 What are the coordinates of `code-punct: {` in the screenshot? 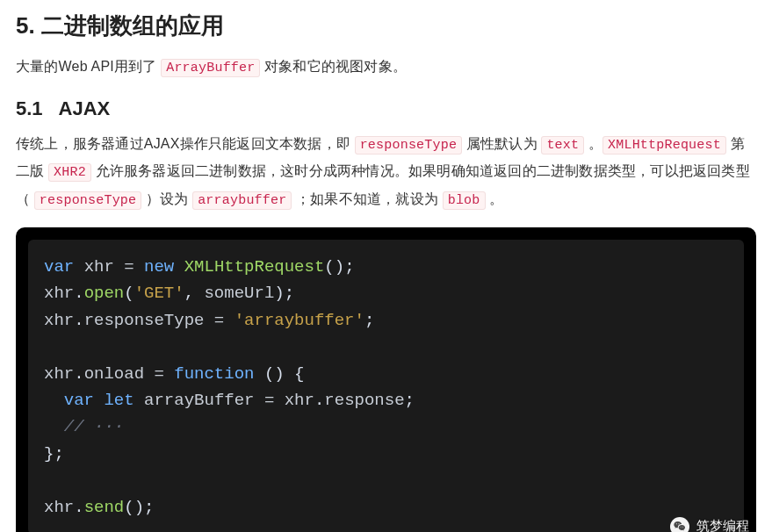 It's located at (295, 374).